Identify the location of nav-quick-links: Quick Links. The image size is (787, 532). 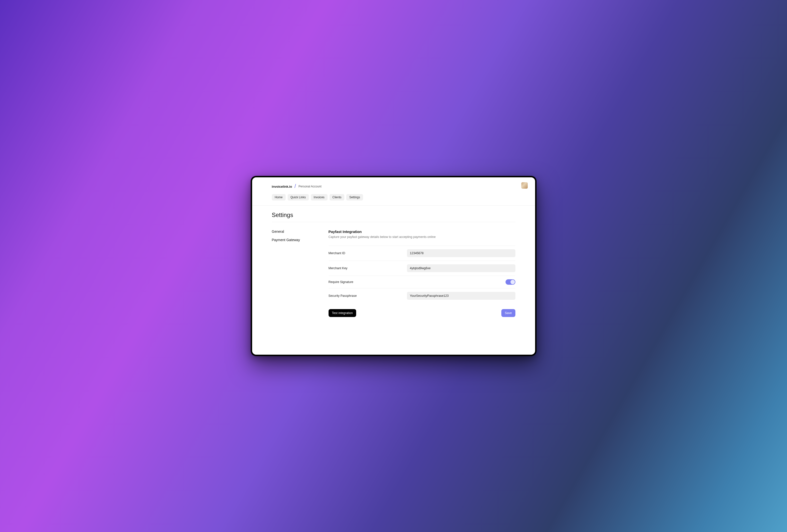
(298, 197).